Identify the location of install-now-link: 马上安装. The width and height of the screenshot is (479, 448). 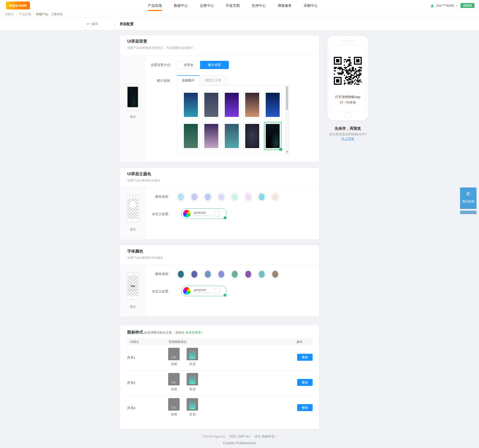
(348, 139).